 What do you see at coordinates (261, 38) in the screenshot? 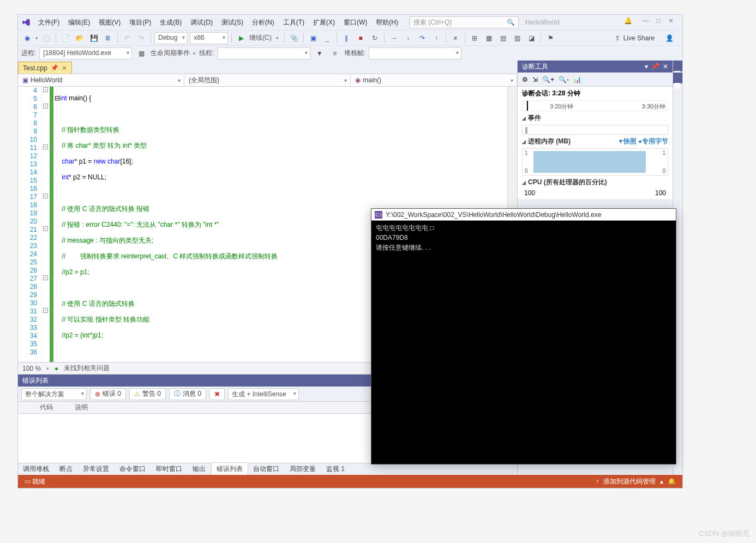
I see `continue-button: 继续(C)` at bounding box center [261, 38].